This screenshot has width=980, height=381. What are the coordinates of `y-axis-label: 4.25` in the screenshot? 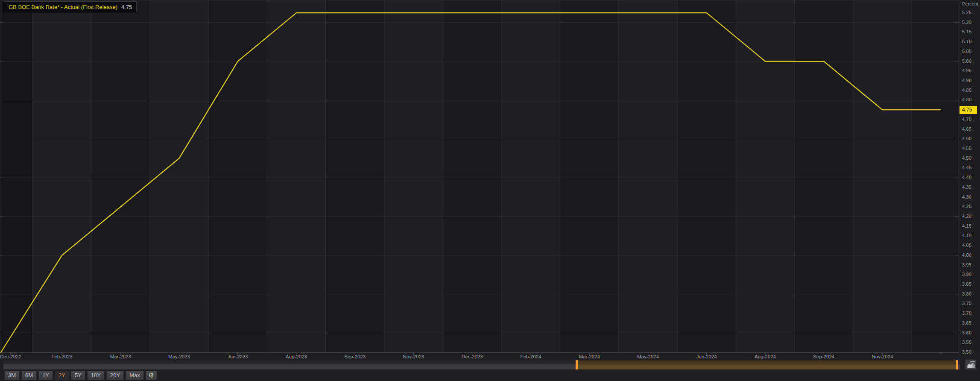 It's located at (967, 206).